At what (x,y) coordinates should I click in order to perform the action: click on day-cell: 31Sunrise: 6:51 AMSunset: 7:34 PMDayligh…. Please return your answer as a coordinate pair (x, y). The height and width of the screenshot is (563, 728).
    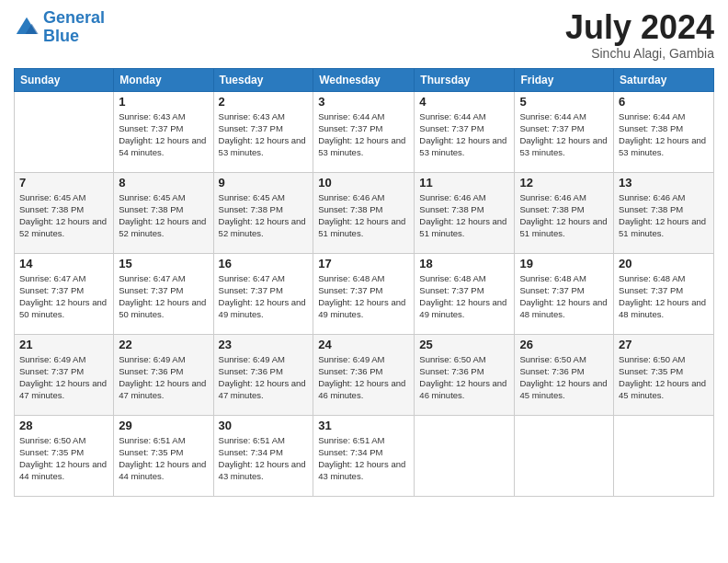
    Looking at the image, I should click on (364, 455).